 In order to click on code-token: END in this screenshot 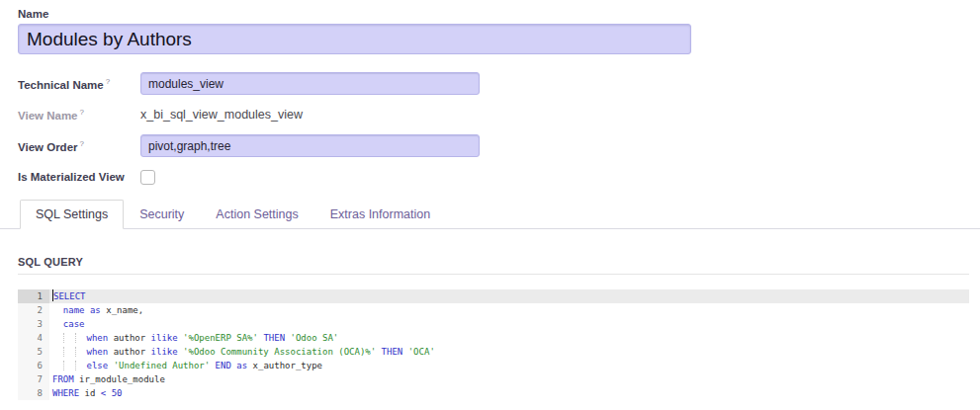, I will do `click(223, 366)`.